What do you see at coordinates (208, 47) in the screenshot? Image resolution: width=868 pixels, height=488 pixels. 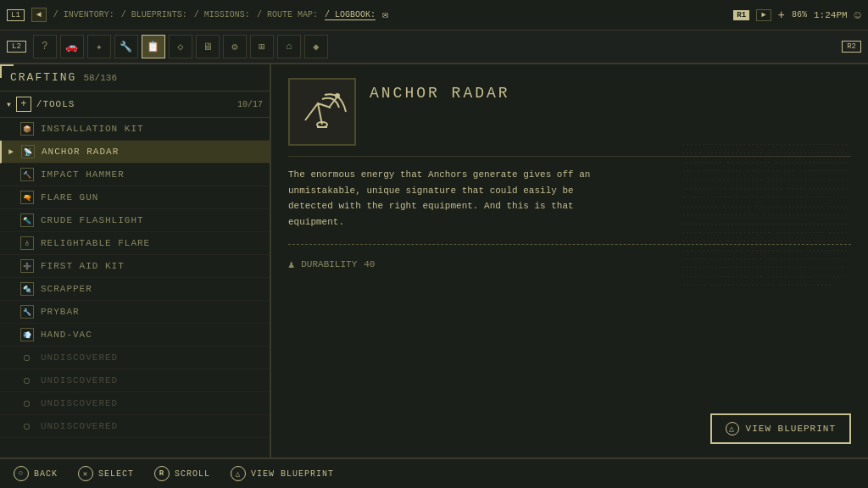 I see `monitor-icon-btn: 🖥` at bounding box center [208, 47].